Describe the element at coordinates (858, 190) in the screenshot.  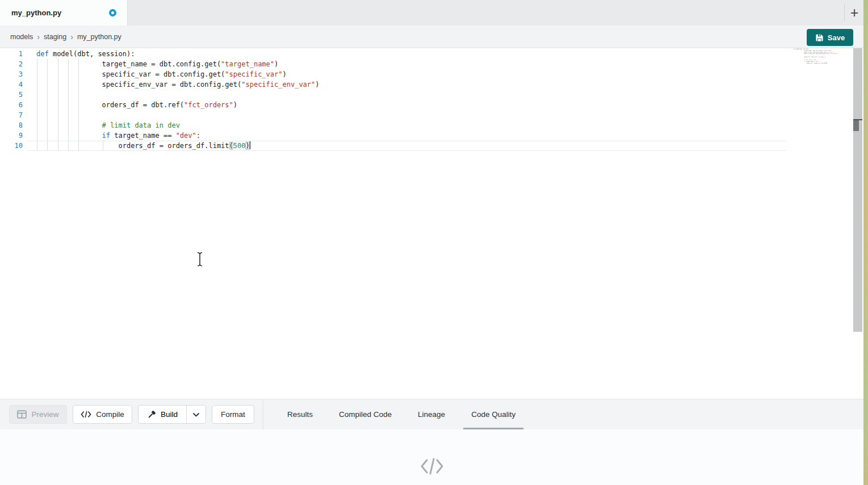
I see `editor-scrollbar` at that location.